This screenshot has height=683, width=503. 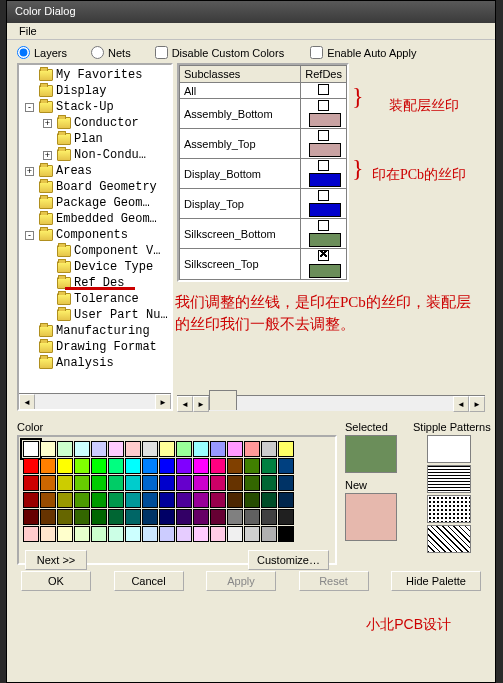 I want to click on tree-item: Manufacturing, so click(x=95, y=331).